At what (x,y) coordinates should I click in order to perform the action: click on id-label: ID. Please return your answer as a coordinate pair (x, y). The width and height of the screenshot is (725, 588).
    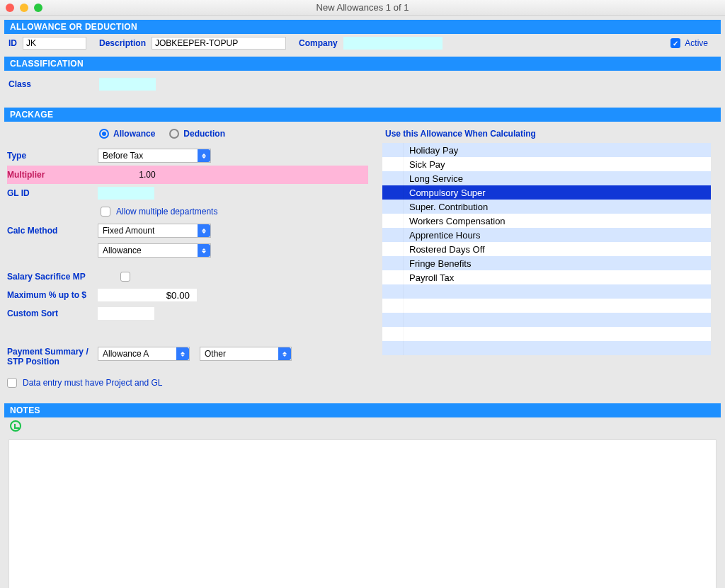
    Looking at the image, I should click on (13, 43).